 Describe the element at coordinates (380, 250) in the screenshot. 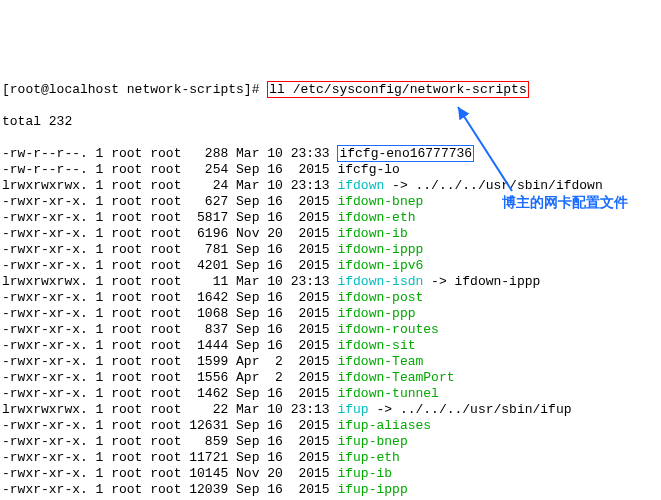

I see `file-name: ifdown-ippp` at that location.